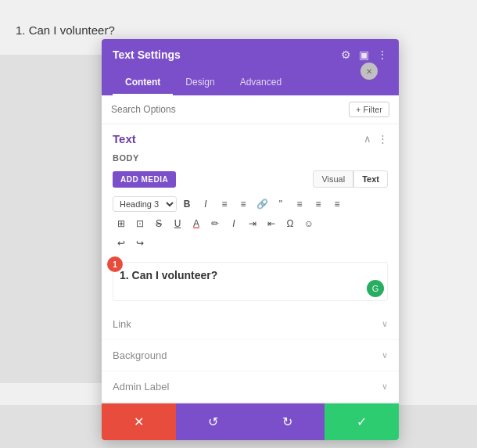  I want to click on paste-button: ✏, so click(215, 224).